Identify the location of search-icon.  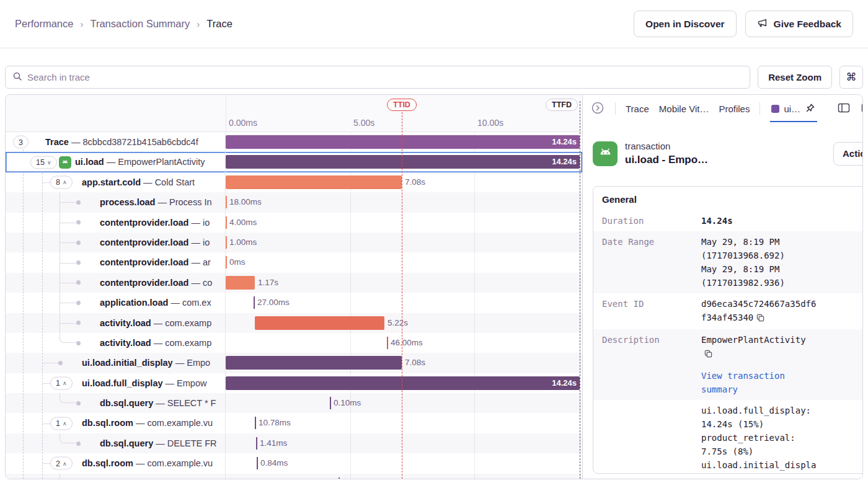
(17, 78).